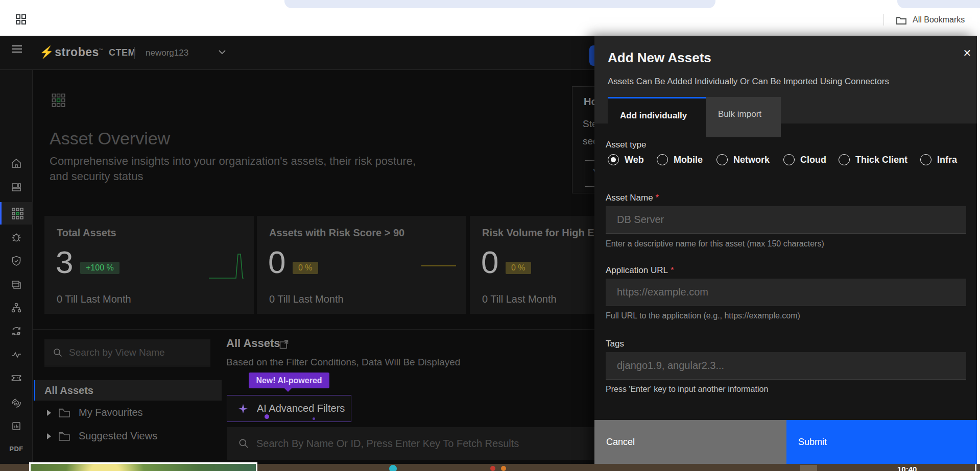 The width and height of the screenshot is (980, 471). I want to click on header-separator, so click(135, 53).